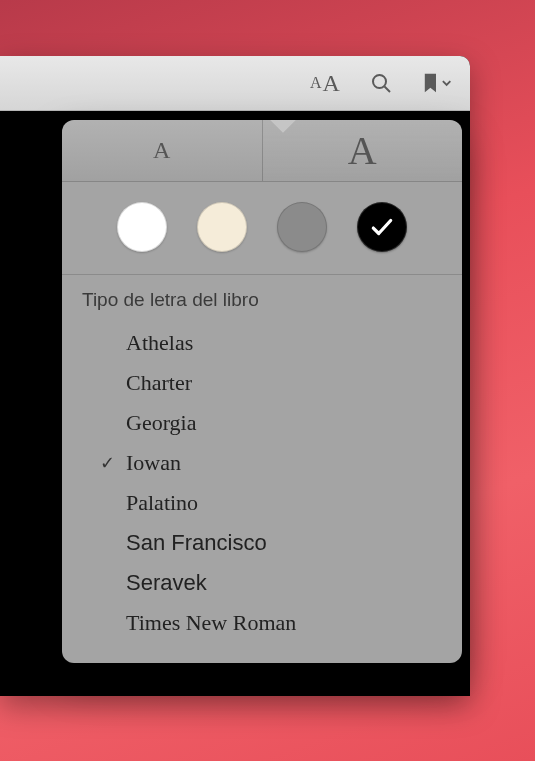 Image resolution: width=535 pixels, height=761 pixels. I want to click on check-icon, so click(382, 227).